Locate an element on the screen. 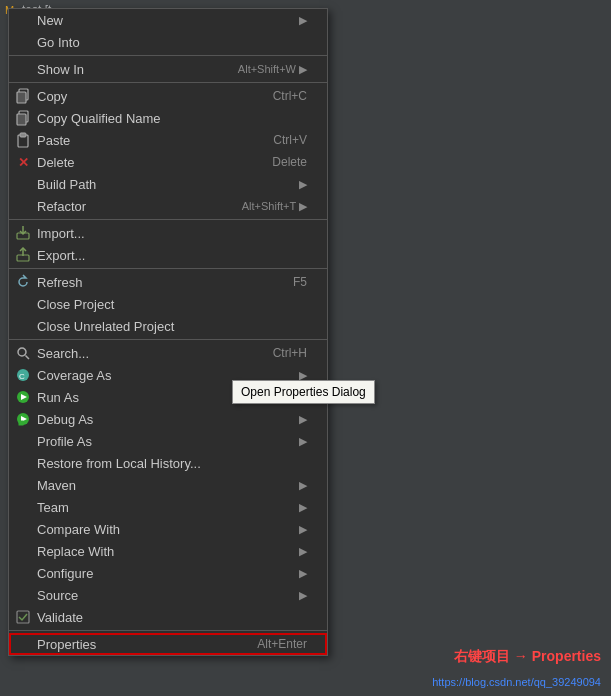  menu-arrow-compare-with: ▶ is located at coordinates (303, 530).